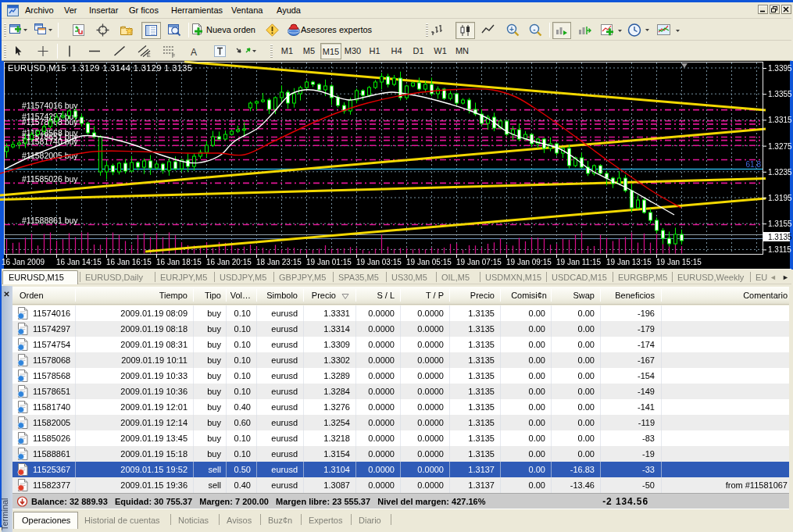  Describe the element at coordinates (780, 237) in the screenshot. I see `svg-text: 1.3135` at that location.